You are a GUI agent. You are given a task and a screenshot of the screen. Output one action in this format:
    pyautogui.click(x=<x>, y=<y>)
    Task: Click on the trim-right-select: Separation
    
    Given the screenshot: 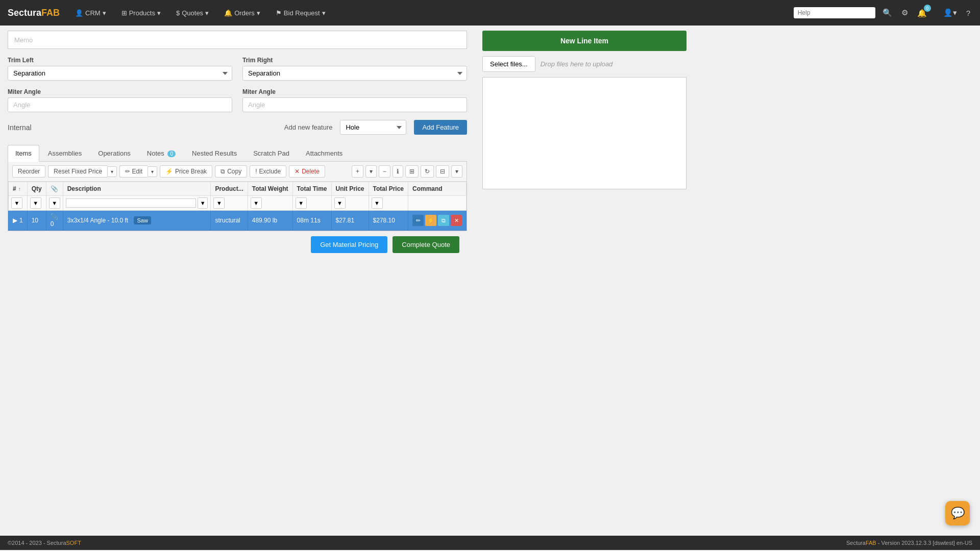 What is the action you would take?
    pyautogui.click(x=355, y=73)
    